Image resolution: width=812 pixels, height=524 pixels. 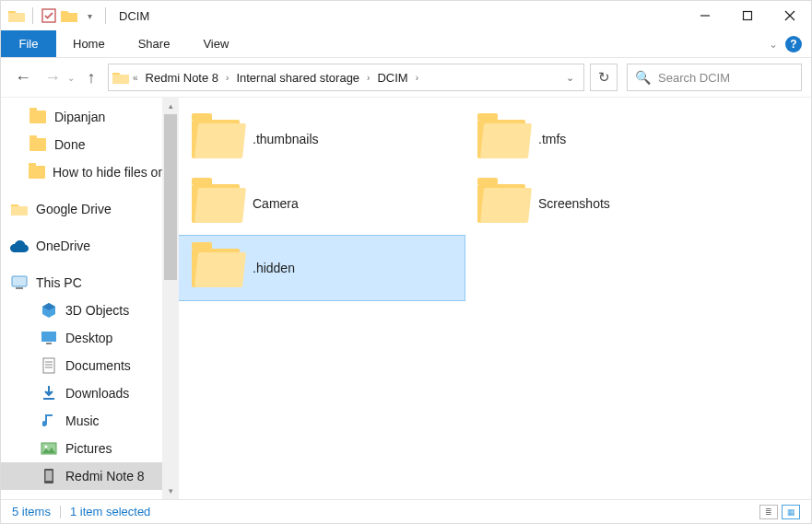 What do you see at coordinates (49, 393) in the screenshot?
I see `downloads-icon` at bounding box center [49, 393].